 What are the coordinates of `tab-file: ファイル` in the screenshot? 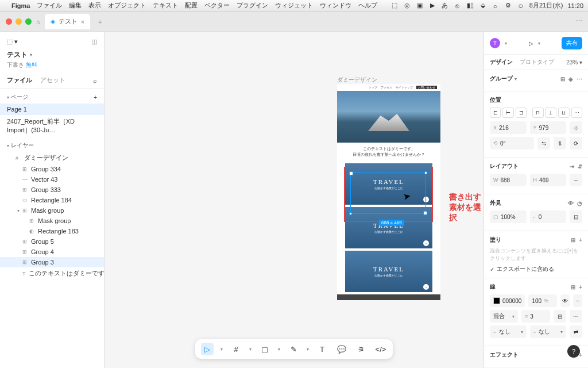 It's located at (20, 80).